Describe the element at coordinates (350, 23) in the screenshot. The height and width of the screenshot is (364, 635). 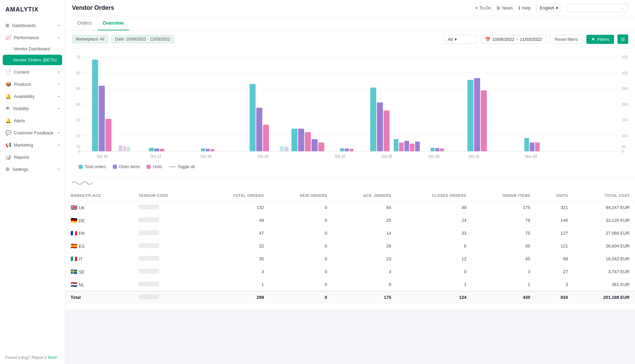
I see `tabs-bar: Orders Overview` at that location.